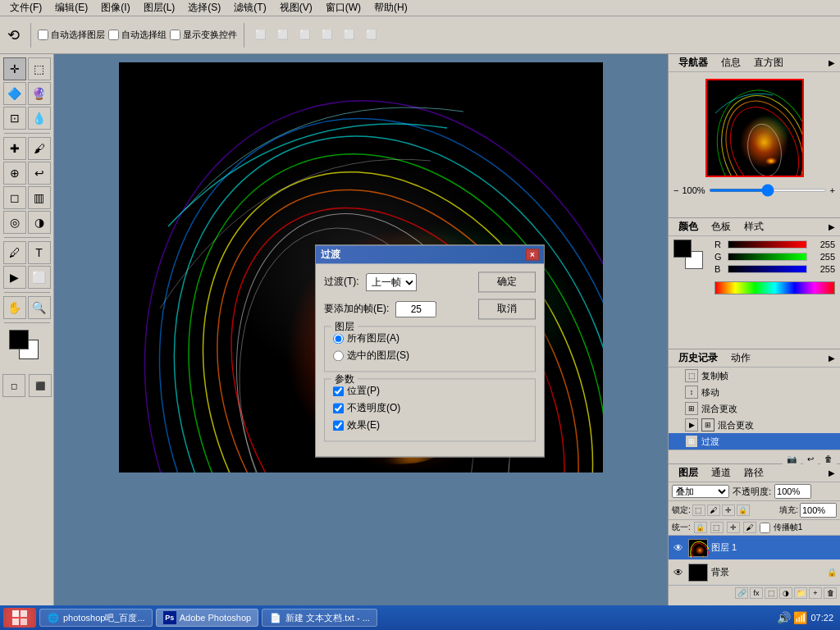 The width and height of the screenshot is (840, 630). I want to click on align-top-btn: ⬜, so click(327, 34).